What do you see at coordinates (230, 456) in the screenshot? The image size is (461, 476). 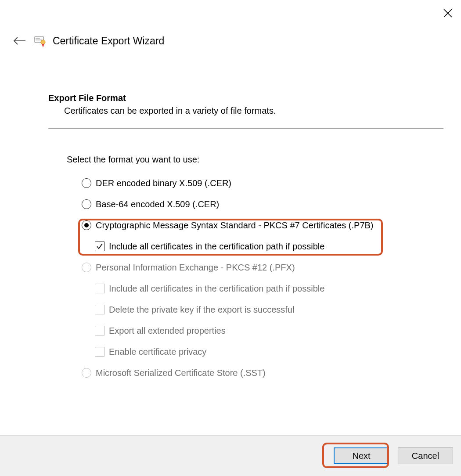 I see `wizard-footer: Next Cancel` at bounding box center [230, 456].